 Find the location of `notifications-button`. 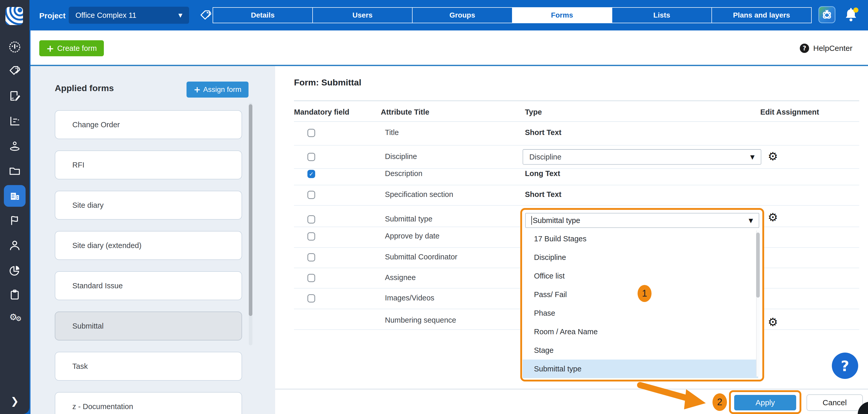

notifications-button is located at coordinates (851, 15).